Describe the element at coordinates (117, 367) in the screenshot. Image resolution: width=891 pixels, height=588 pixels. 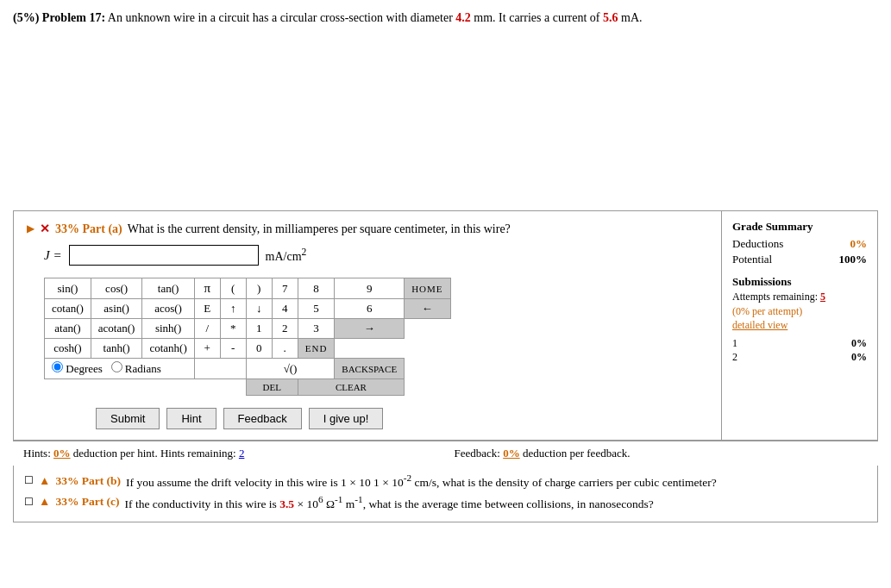
I see `radians-radio` at that location.